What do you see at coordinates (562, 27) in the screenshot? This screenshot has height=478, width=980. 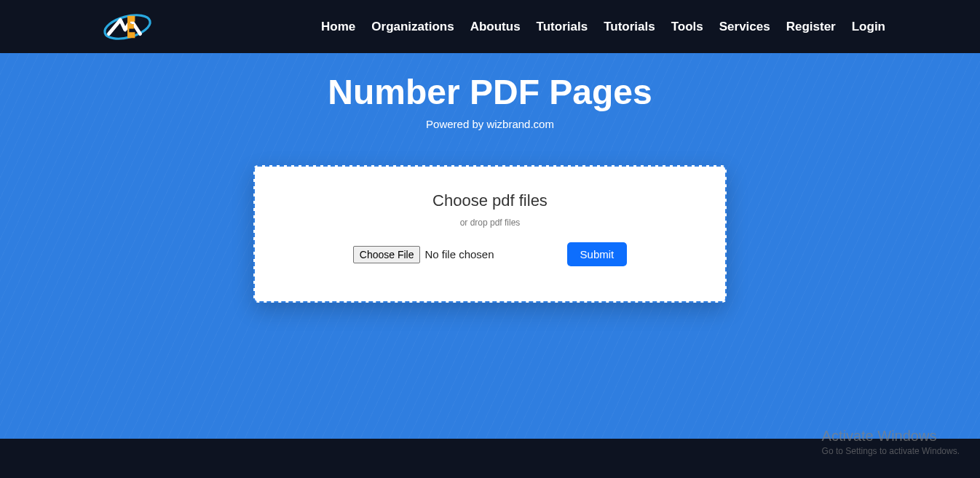 I see `nav-tutorials-1: Tutorials` at bounding box center [562, 27].